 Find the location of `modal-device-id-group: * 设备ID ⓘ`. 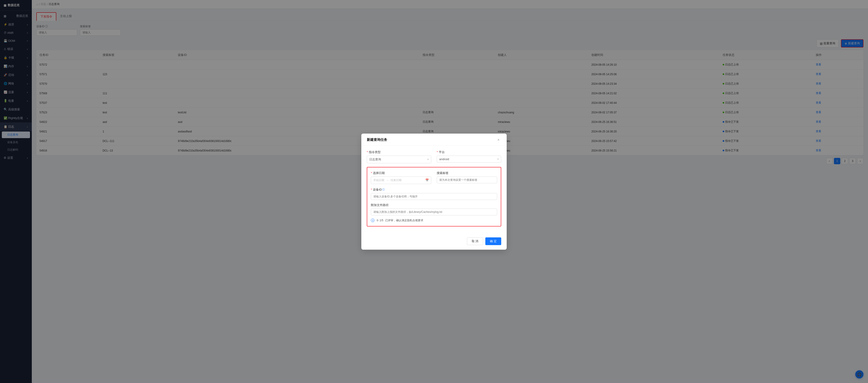

modal-device-id-group: * 设备ID ⓘ is located at coordinates (434, 194).